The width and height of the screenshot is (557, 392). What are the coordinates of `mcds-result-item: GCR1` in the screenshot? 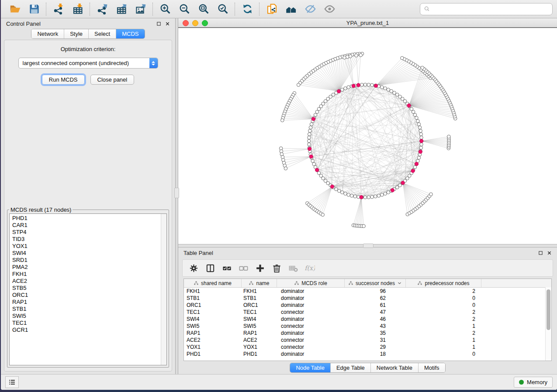 It's located at (86, 330).